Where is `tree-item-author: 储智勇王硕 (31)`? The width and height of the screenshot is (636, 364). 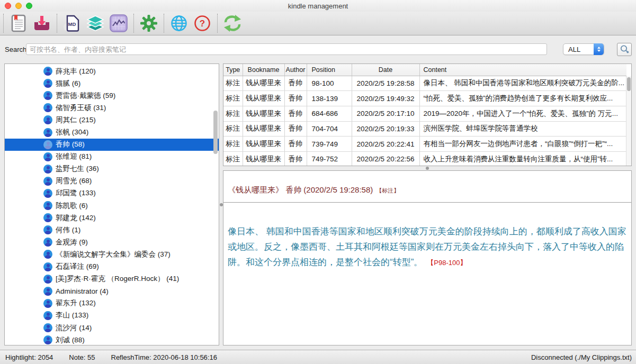 tree-item-author: 储智勇王硕 (31) is located at coordinates (112, 108).